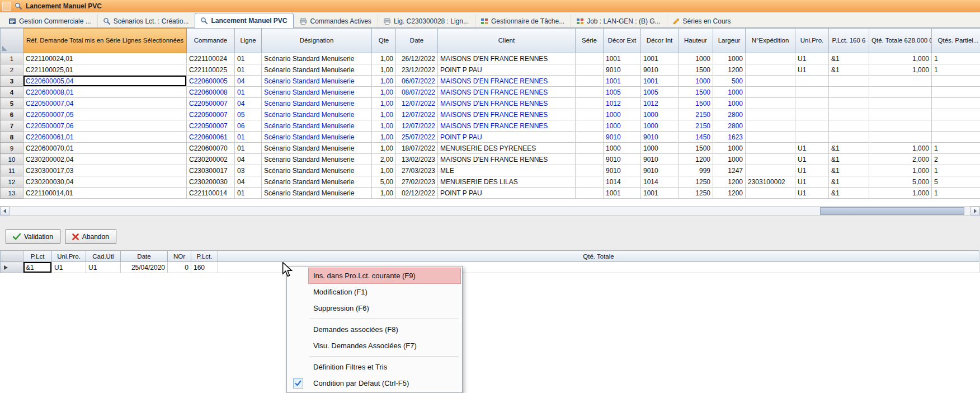 This screenshot has width=980, height=393. I want to click on cell-decor_ext: 9010, so click(622, 70).